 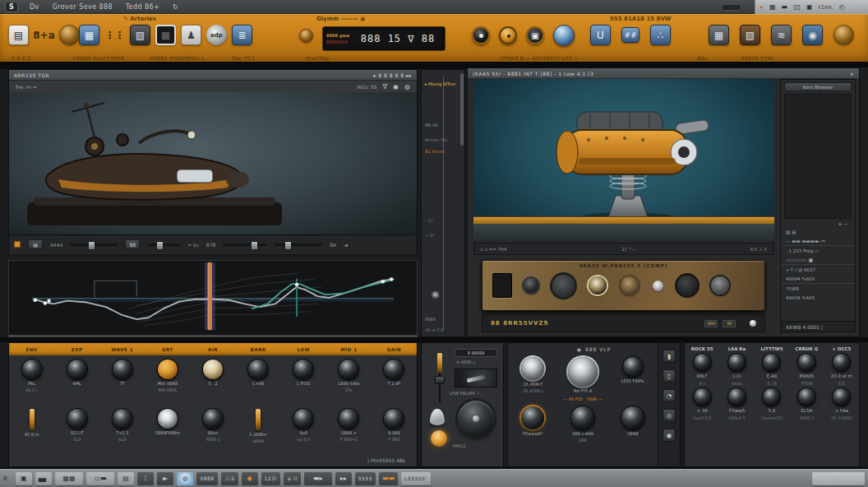 What do you see at coordinates (17, 244) in the screenshot?
I see `record-indicator` at bounding box center [17, 244].